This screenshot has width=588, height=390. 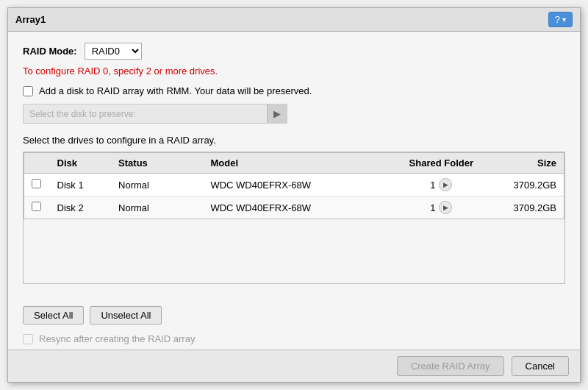 I want to click on rmm-checkbox, so click(x=28, y=91).